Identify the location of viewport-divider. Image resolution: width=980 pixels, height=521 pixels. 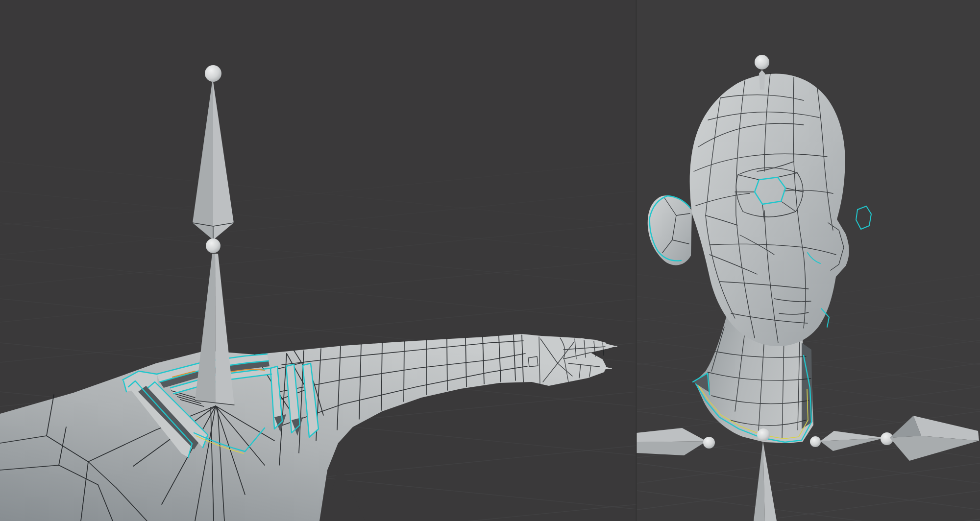
(636, 260).